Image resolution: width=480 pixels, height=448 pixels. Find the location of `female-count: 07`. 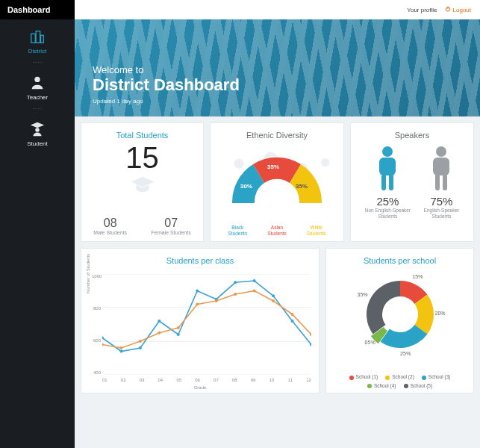

female-count: 07 is located at coordinates (172, 223).